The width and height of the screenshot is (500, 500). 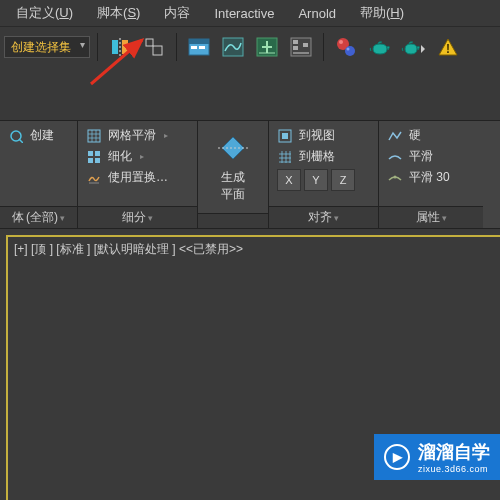 I want to click on generate-plane-button: 生成 平面, so click(x=233, y=167).